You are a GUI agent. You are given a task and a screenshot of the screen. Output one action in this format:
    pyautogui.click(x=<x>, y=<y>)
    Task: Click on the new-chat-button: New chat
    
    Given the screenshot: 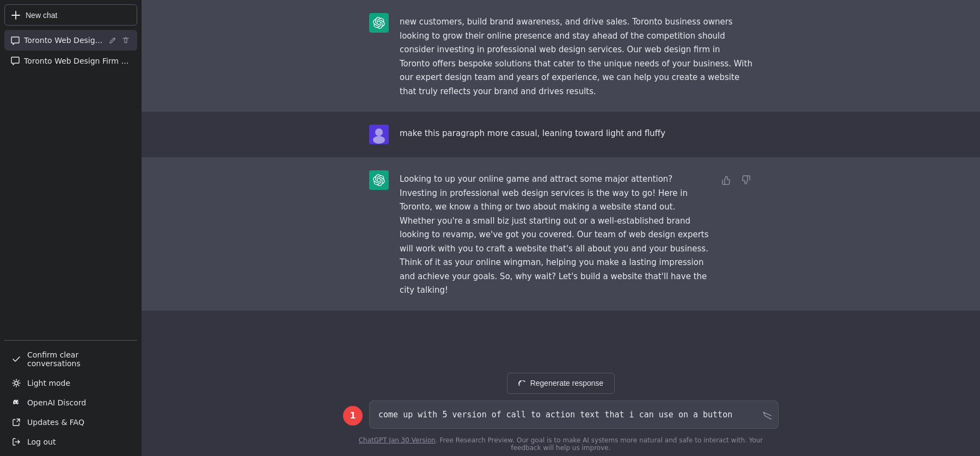 What is the action you would take?
    pyautogui.click(x=71, y=15)
    